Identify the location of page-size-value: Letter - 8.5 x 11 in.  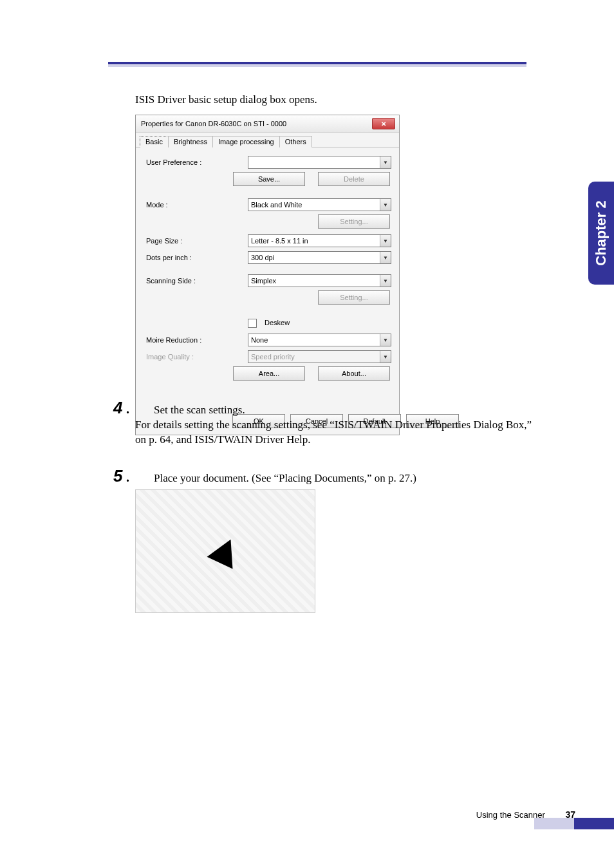
(279, 241).